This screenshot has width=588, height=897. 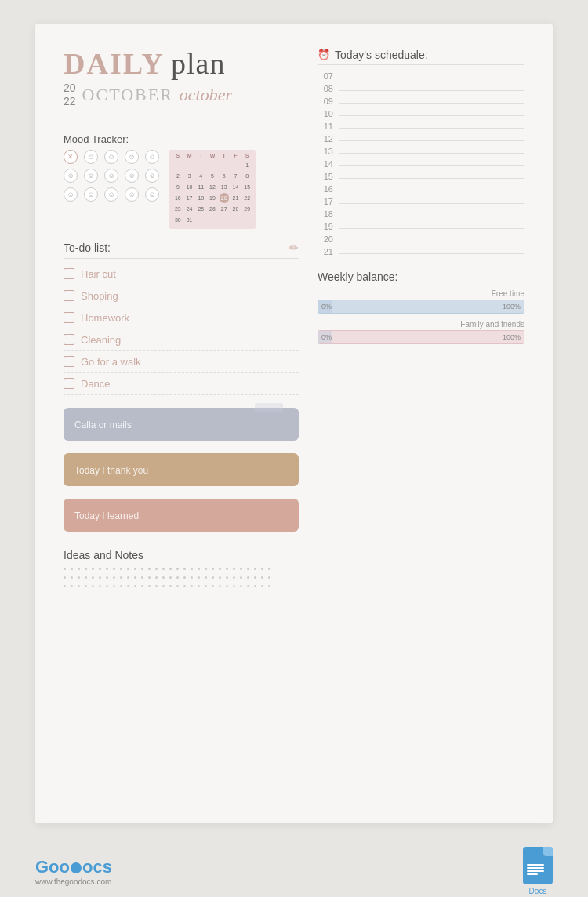 I want to click on cal-day: 10, so click(x=190, y=187).